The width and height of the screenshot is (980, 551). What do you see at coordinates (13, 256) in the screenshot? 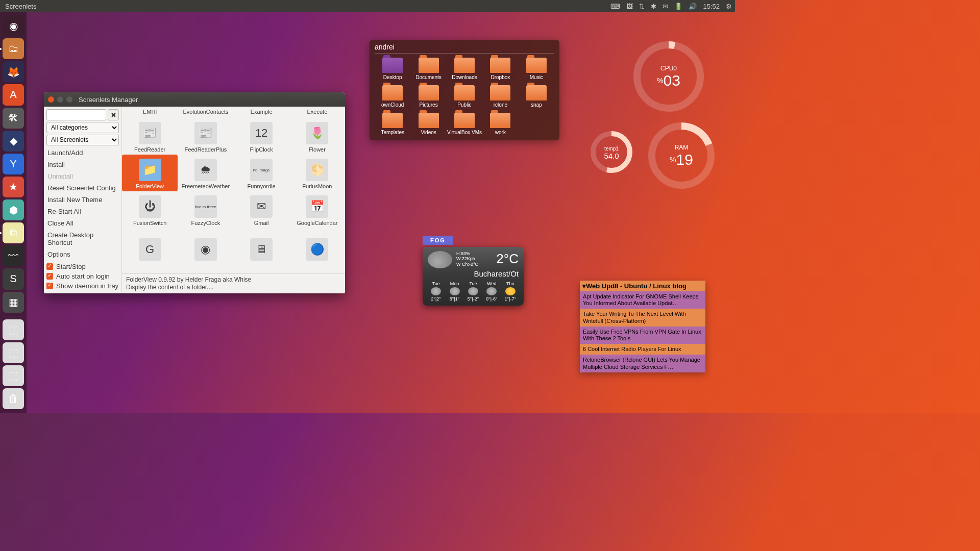
I see `launcher-monitor: 〰` at bounding box center [13, 256].